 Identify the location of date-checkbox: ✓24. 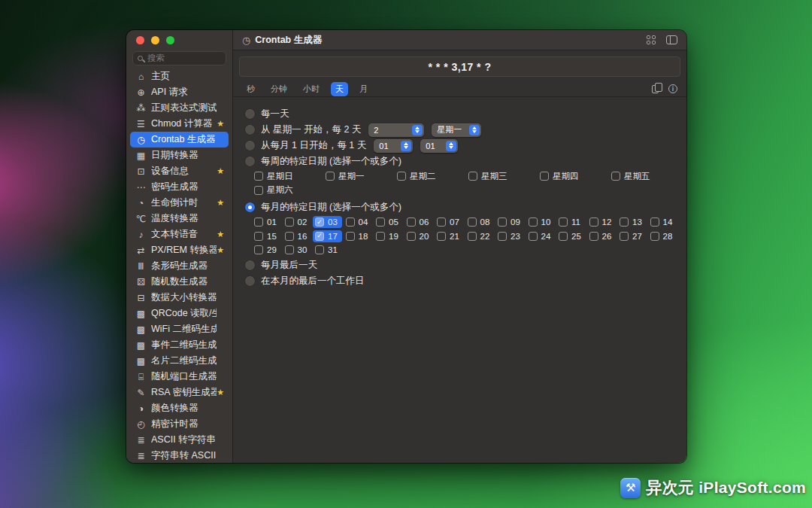
(544, 236).